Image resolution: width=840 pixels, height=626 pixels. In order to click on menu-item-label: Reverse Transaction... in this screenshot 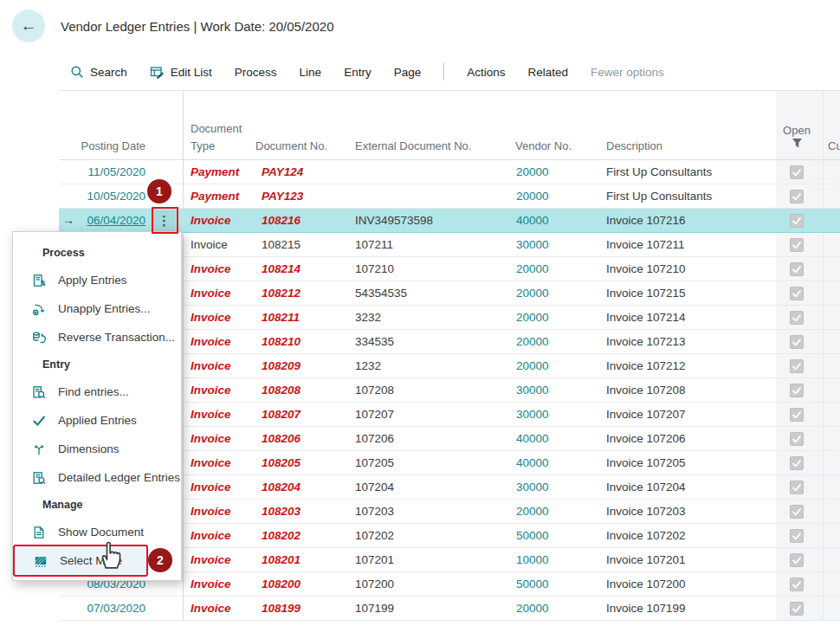, I will do `click(116, 338)`.